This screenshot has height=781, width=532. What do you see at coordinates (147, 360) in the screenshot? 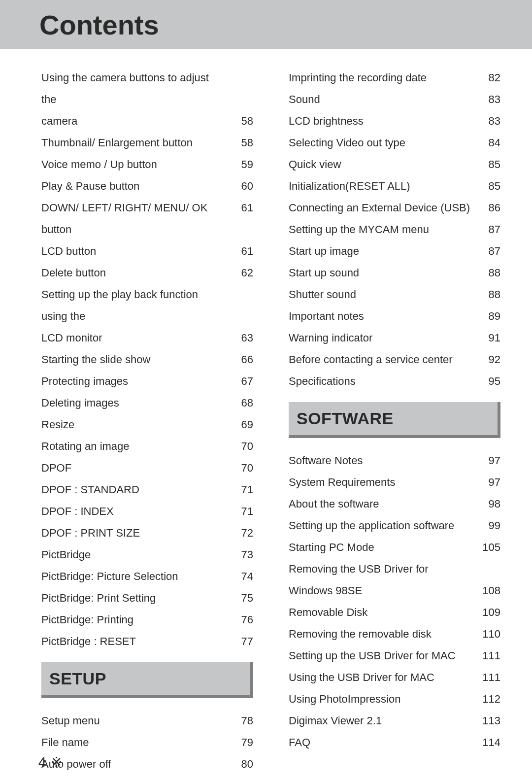
I see `toc-row: Starting the slide show66` at bounding box center [147, 360].